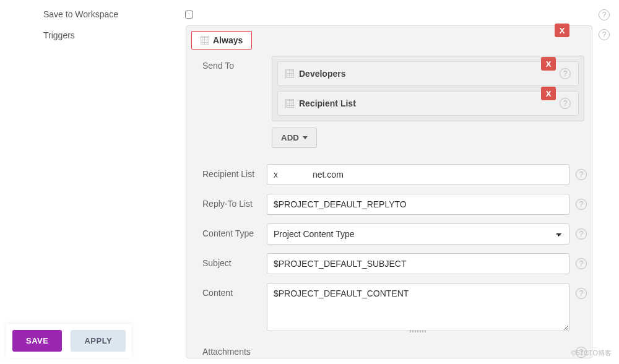 The width and height of the screenshot is (619, 364). What do you see at coordinates (418, 204) in the screenshot?
I see `reply-to-list-input` at bounding box center [418, 204].